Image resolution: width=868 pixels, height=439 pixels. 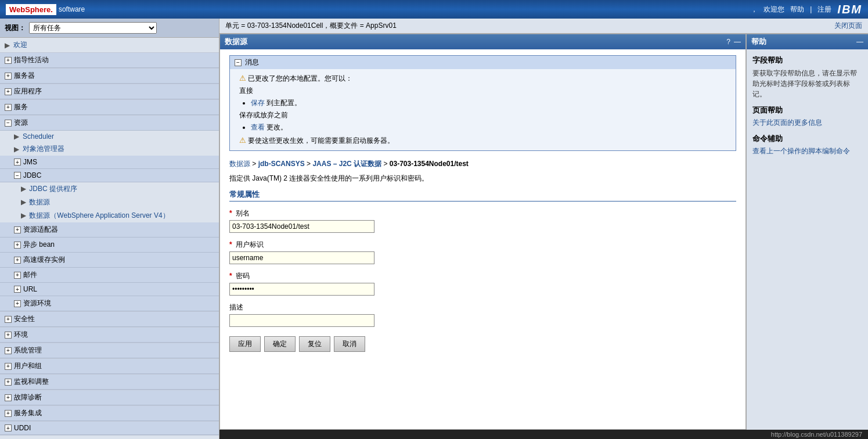 I want to click on uddi-label: UDDI, so click(x=22, y=428).